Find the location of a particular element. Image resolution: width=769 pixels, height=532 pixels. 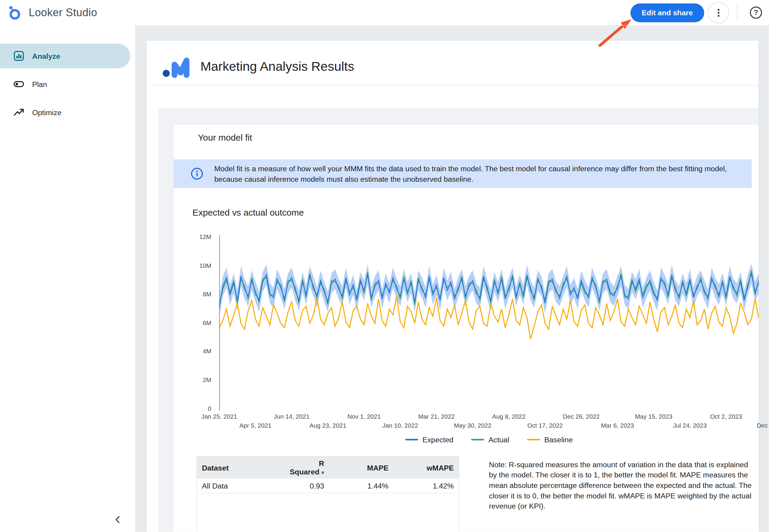

sidebar-item-label: Optimize is located at coordinates (47, 113).